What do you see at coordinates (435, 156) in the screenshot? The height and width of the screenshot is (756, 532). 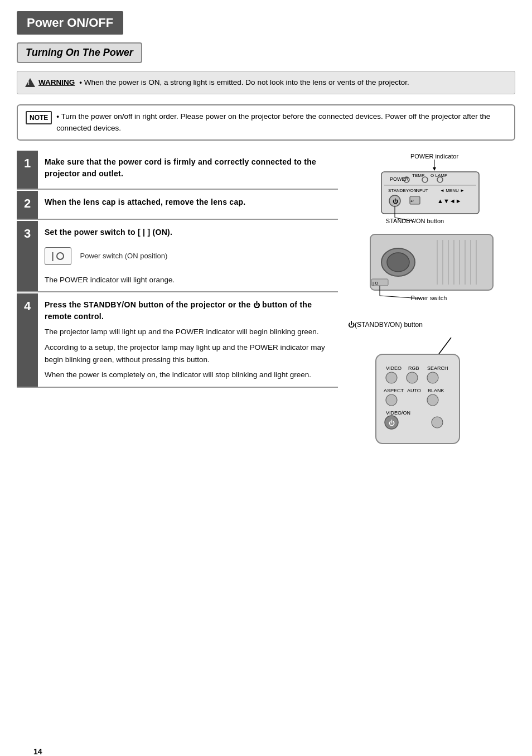 I see `svg-text: POWER indicator` at bounding box center [435, 156].